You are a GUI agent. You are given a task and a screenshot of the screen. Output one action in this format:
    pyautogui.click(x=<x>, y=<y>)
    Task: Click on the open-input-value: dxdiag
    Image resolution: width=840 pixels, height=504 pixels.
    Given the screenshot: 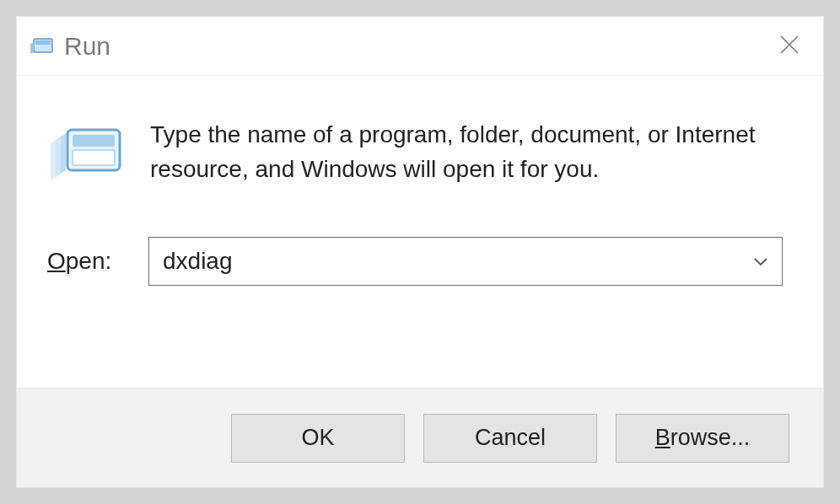 What is the action you would take?
    pyautogui.click(x=457, y=261)
    